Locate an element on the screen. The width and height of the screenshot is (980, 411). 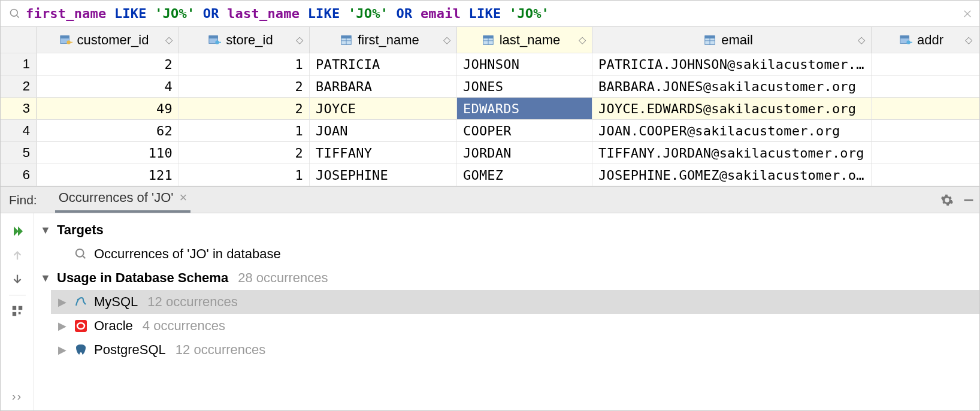
cell-last_name: EDWARDS is located at coordinates (525, 108).